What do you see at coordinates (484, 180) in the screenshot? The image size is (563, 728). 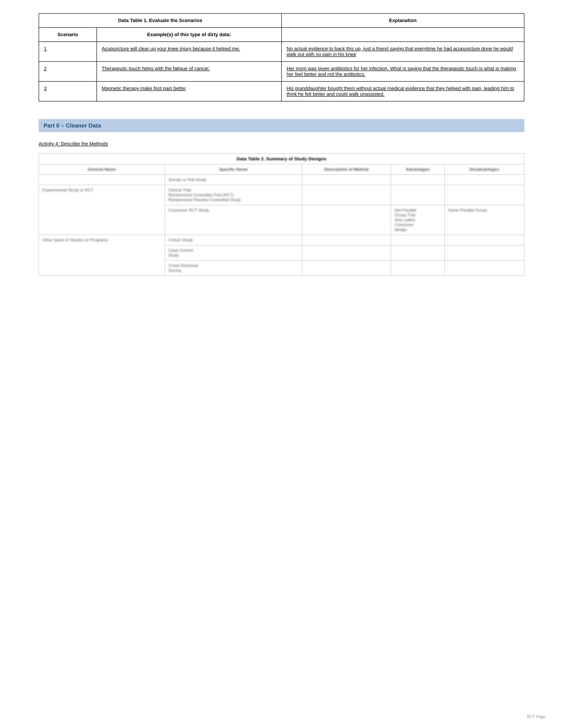 I see `t2-r1-disadv` at bounding box center [484, 180].